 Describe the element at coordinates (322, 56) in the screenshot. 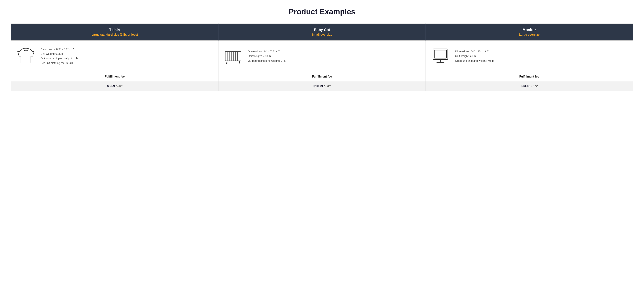

I see `babycot-details-cell: Dimensions: 24" x 7.5" x 6" Unit weight:…` at that location.